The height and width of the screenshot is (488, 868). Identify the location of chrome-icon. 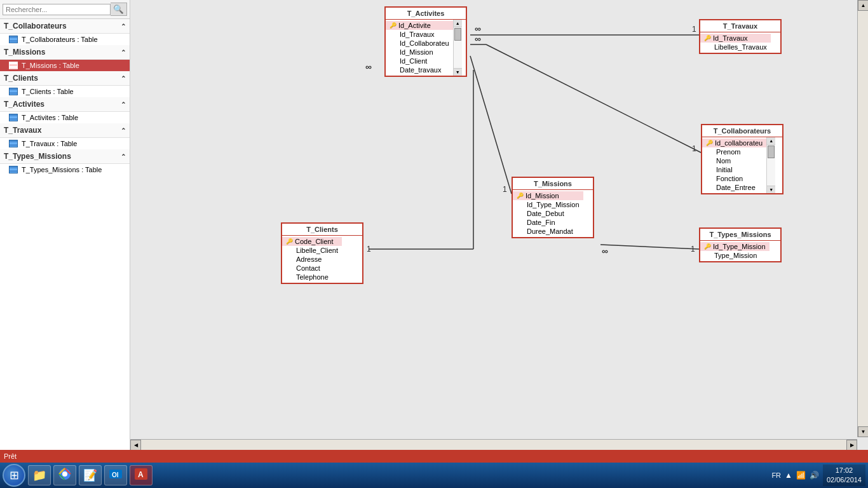
(65, 475).